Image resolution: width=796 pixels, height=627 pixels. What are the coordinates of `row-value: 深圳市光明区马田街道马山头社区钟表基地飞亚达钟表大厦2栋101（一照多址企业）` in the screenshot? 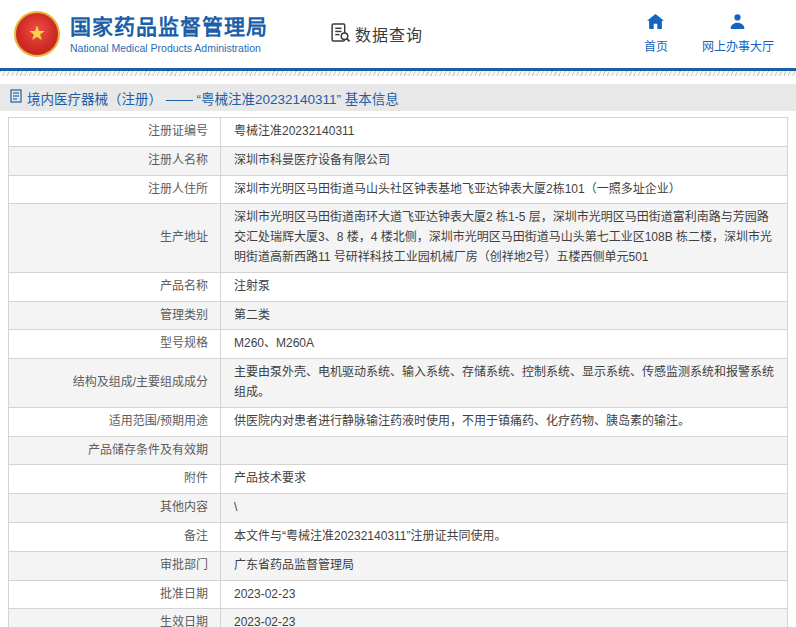 It's located at (504, 190).